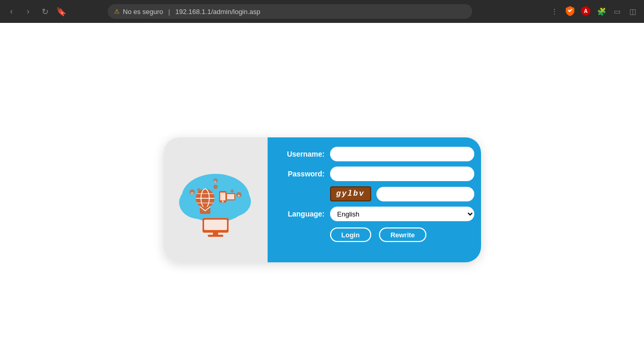 This screenshot has width=644, height=356. Describe the element at coordinates (377, 154) in the screenshot. I see `username-row: Username:` at that location.